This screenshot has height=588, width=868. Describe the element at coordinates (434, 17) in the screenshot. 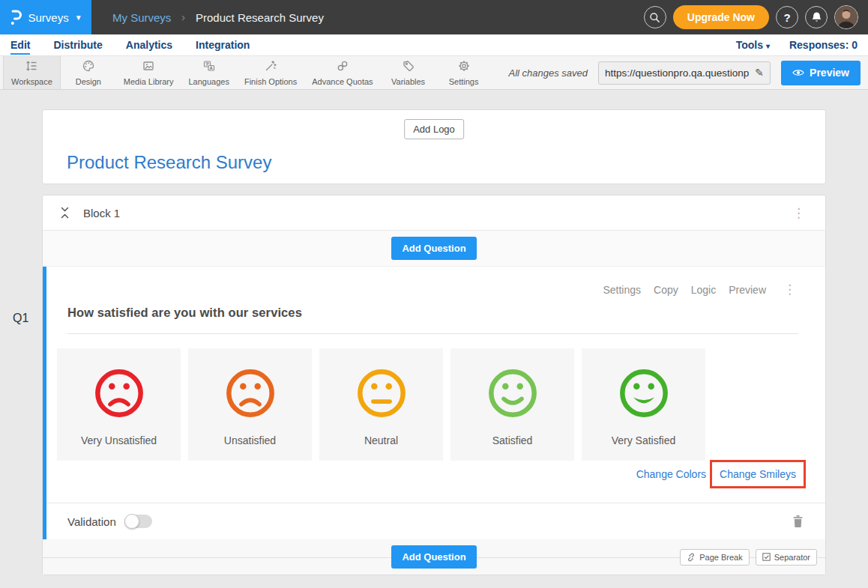

I see `top-header: Surveys ▼ My Surveys › Product Research …` at that location.